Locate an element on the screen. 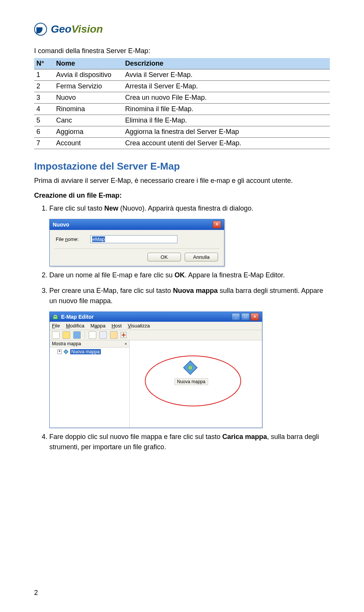 The height and width of the screenshot is (612, 364). editor-window: E-Map Editor _ □ × FileModificaMappaHost… is located at coordinates (156, 370).